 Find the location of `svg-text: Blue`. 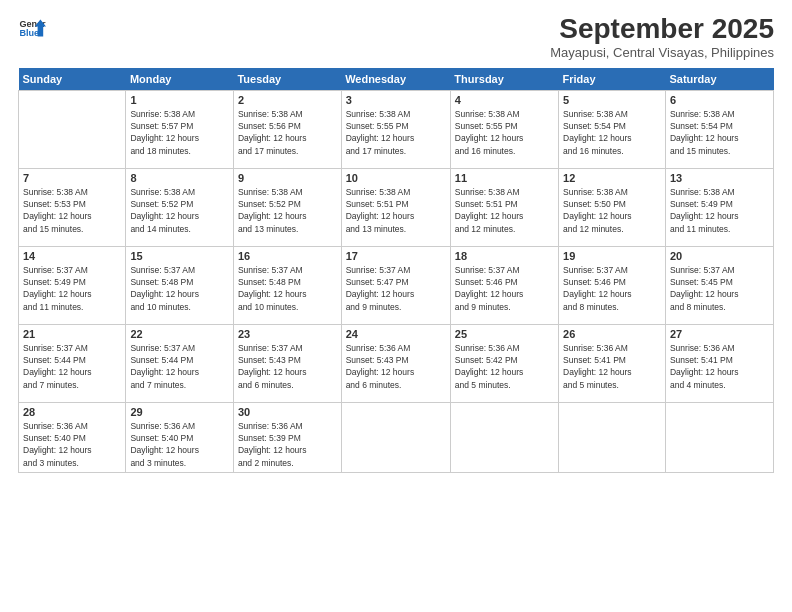

svg-text: Blue is located at coordinates (29, 33).